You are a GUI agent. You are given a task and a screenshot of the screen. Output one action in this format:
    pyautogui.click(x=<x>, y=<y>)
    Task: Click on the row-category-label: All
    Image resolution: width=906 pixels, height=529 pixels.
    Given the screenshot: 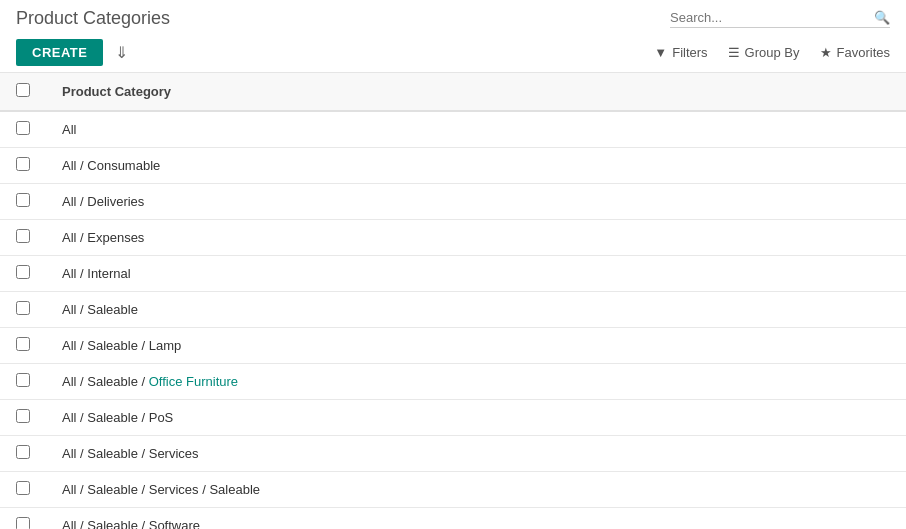 What is the action you would take?
    pyautogui.click(x=476, y=130)
    